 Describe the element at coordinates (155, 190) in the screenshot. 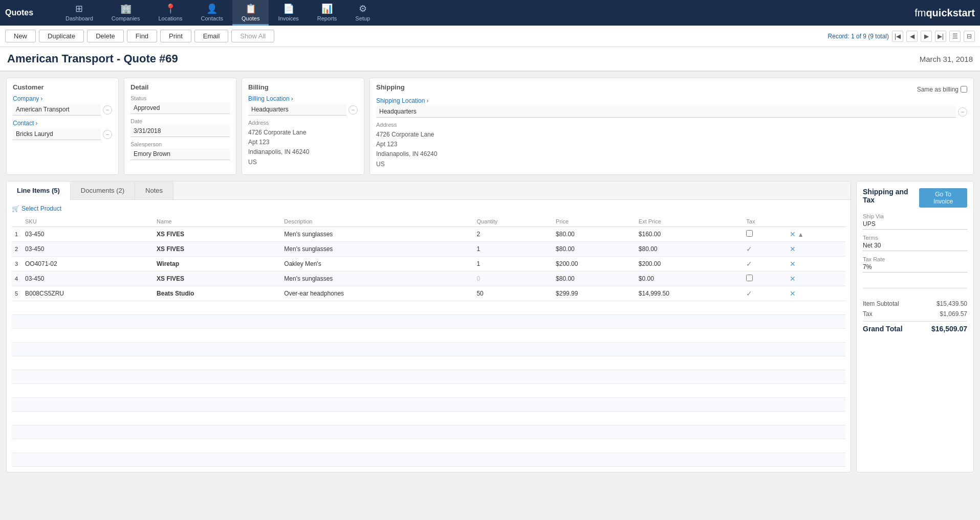

I see `tab-notes: Notes` at that location.